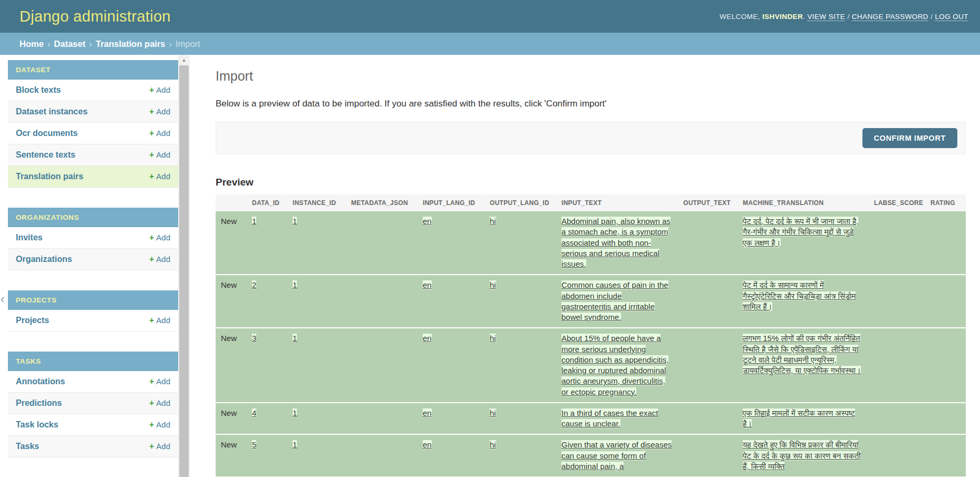 The width and height of the screenshot is (980, 477). Describe the element at coordinates (52, 112) in the screenshot. I see `model-link-dataset-instances: Dataset instances` at that location.